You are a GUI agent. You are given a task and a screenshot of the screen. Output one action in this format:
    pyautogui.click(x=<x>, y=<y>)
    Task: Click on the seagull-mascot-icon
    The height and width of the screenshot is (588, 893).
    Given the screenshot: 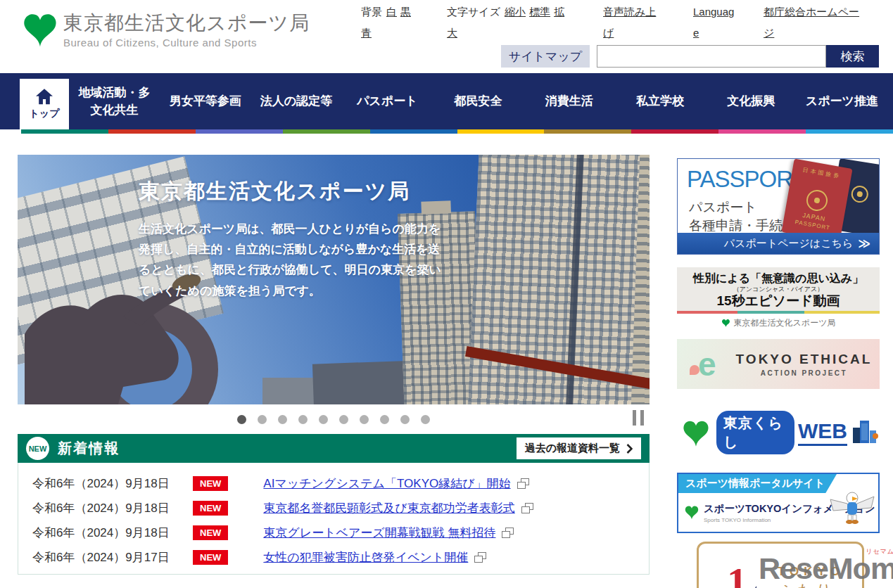 What is the action you would take?
    pyautogui.click(x=852, y=509)
    